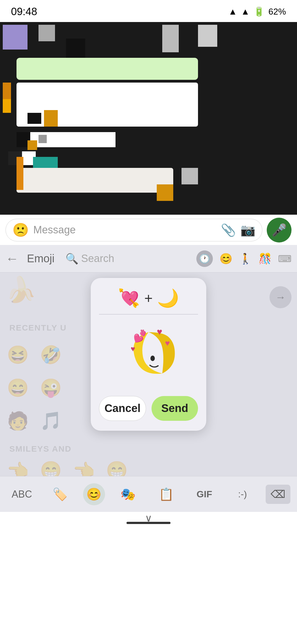  I want to click on recent-icon: 🕐, so click(205, 259).